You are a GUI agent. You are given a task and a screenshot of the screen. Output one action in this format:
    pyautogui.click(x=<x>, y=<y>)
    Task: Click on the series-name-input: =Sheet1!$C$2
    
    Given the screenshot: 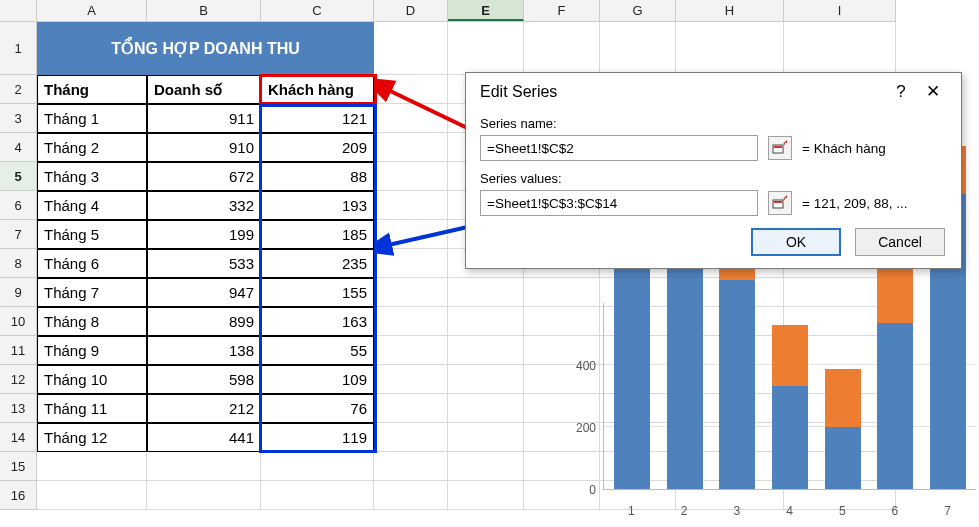 What is the action you would take?
    pyautogui.click(x=619, y=148)
    